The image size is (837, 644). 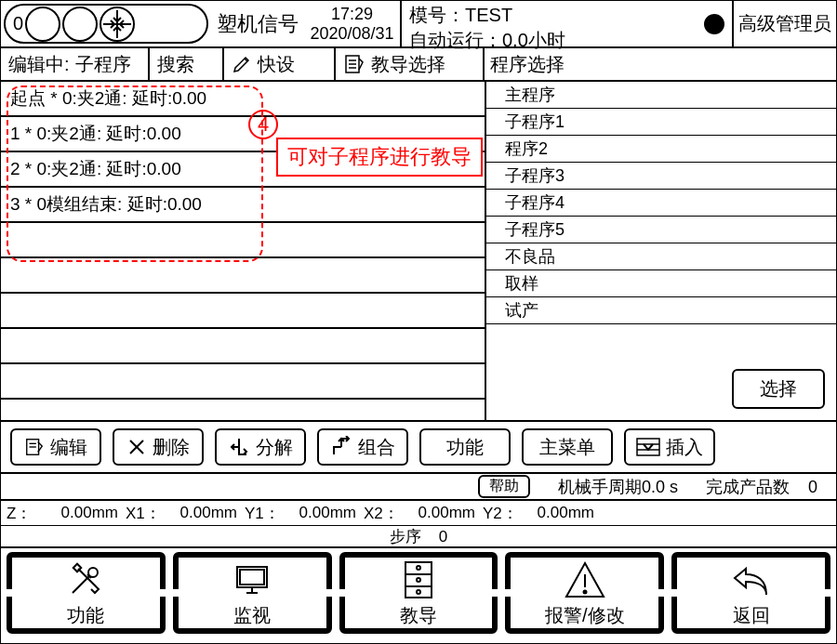 I want to click on status-arrows-icon, so click(x=117, y=24).